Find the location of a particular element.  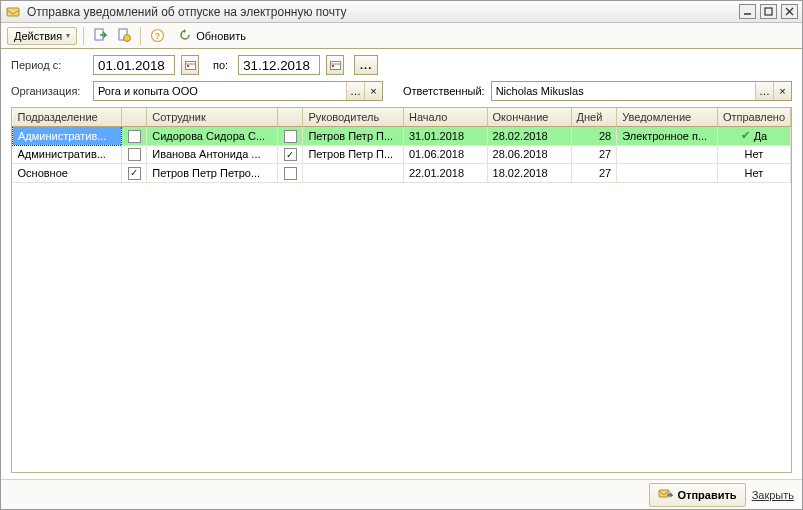

sent-text: Нет is located at coordinates (754, 154).